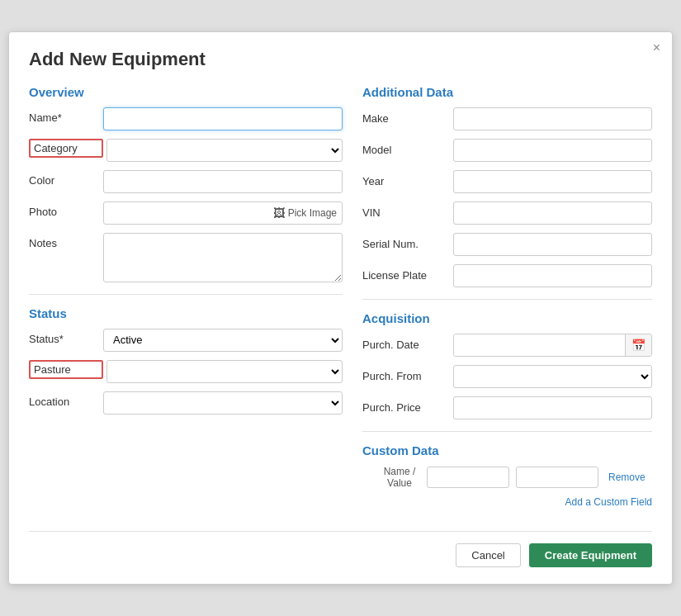 The height and width of the screenshot is (616, 681). Describe the element at coordinates (488, 555) in the screenshot. I see `cancel-button: Cancel` at that location.